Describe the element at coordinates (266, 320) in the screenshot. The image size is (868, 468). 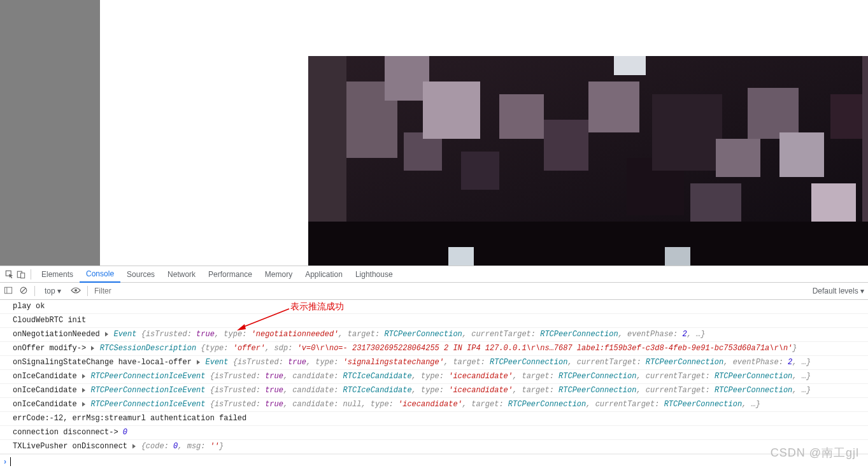
I see `annotation-arrow-icon` at that location.